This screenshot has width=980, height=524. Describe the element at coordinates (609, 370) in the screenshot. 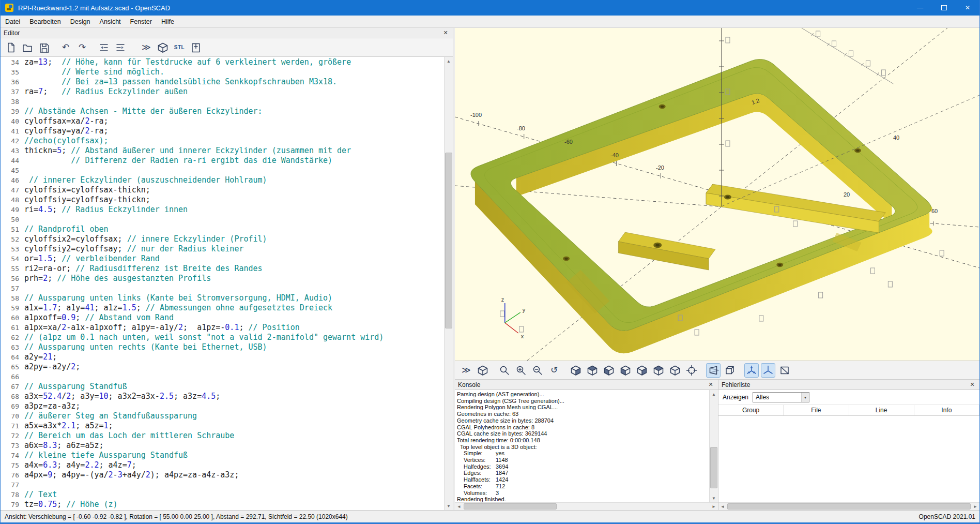

I see `view-bottom-button` at that location.